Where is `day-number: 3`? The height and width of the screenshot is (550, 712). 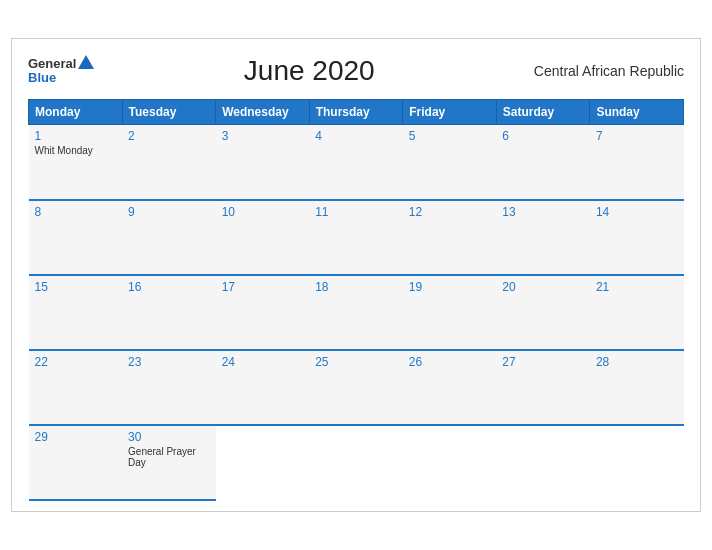 day-number: 3 is located at coordinates (263, 136).